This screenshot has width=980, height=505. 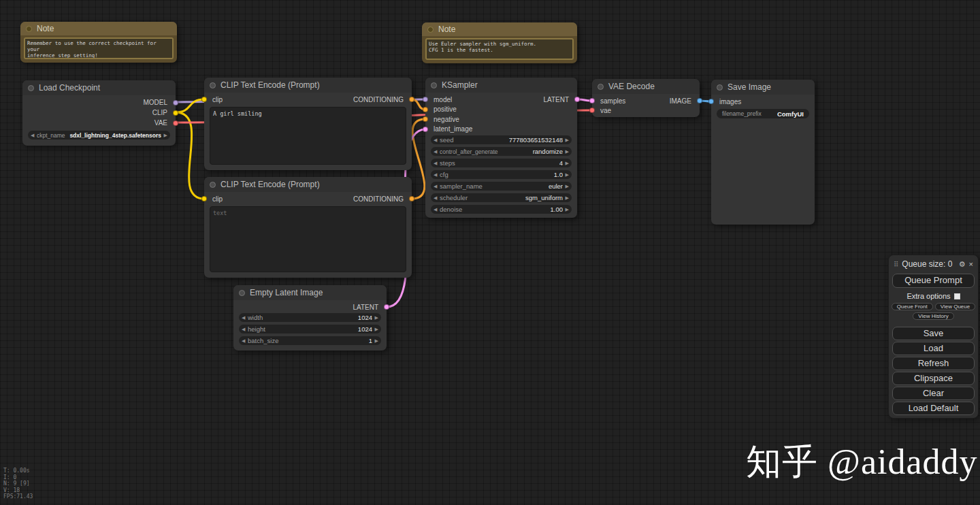 What do you see at coordinates (896, 264) in the screenshot?
I see `drag-handle-icon: ⠿` at bounding box center [896, 264].